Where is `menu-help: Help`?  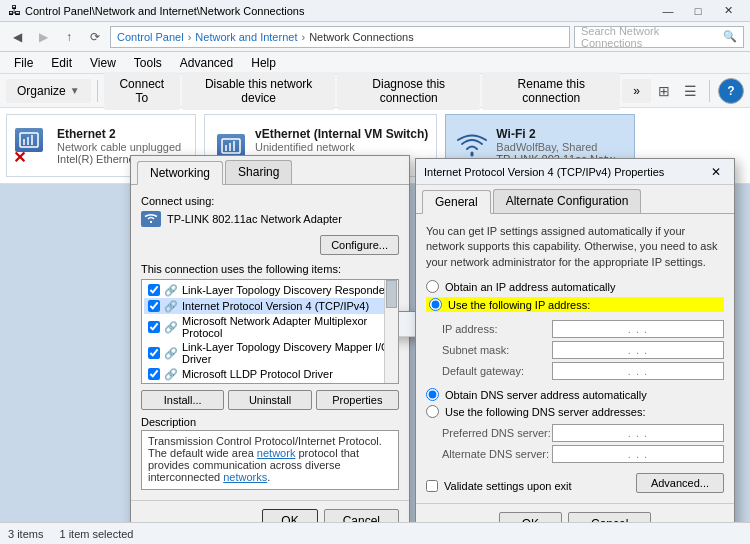
menu-help: Help is located at coordinates (264, 63).